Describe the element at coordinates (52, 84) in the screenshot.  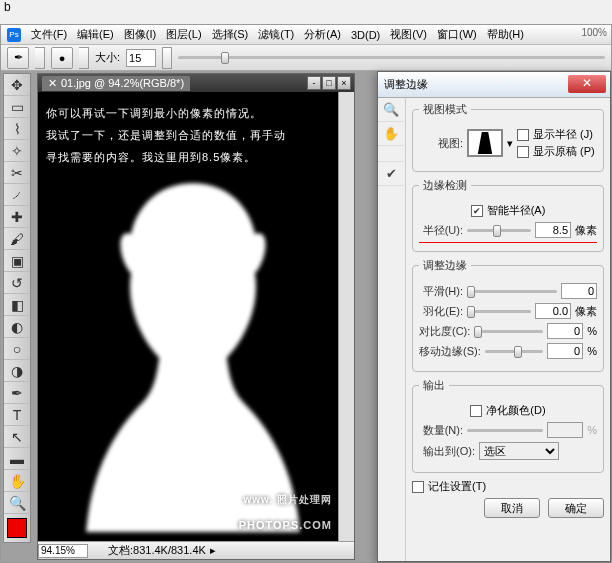
I see `doc-close-icon: ✕` at that location.